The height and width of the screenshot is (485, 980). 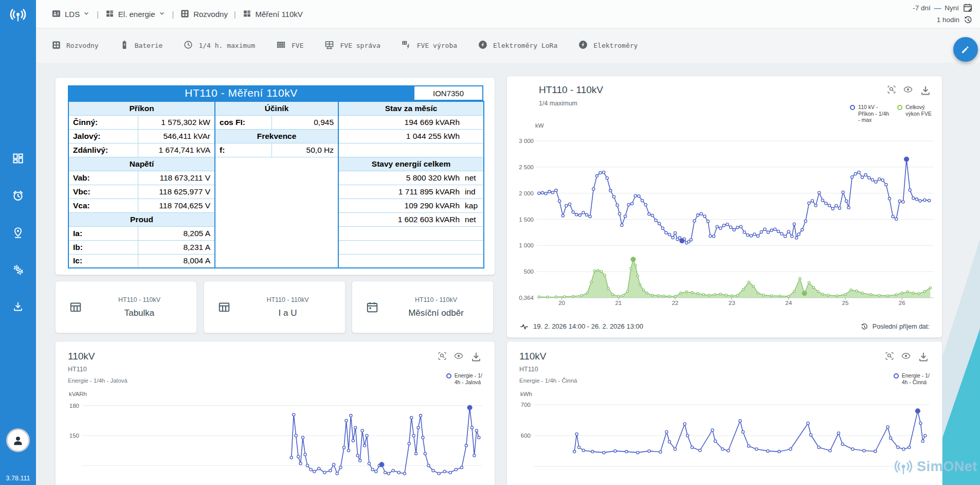 I want to click on table-cell: Stavy energií celkem, so click(x=411, y=164).